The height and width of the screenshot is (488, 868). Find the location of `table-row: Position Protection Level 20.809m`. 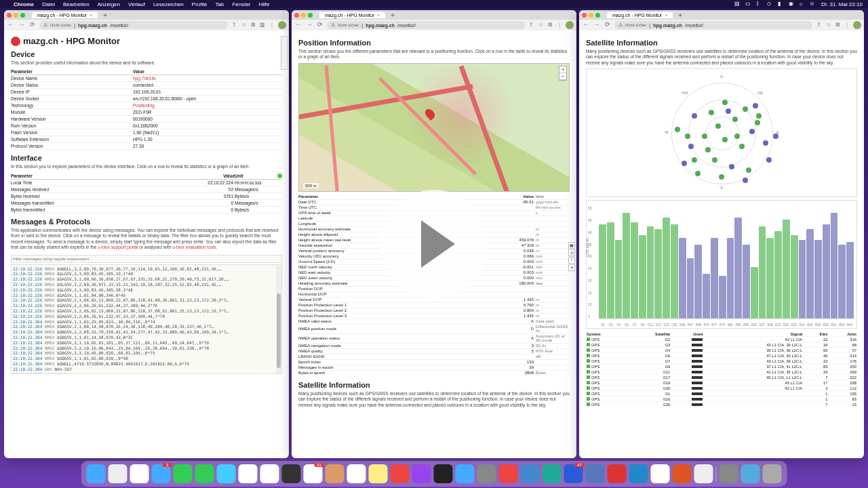

table-row: Position Protection Level 20.809m is located at coordinates (434, 310).